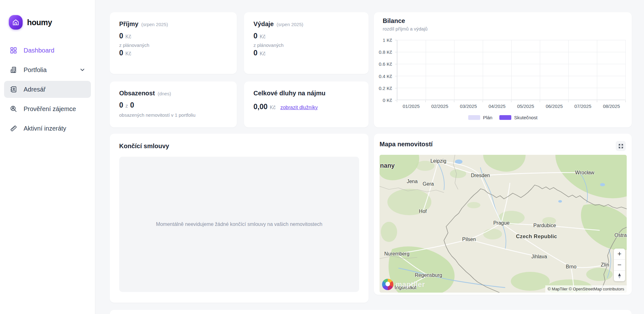 This screenshot has width=644, height=314. What do you see at coordinates (526, 106) in the screenshot?
I see `x-tick-label: 05/2025` at bounding box center [526, 106].